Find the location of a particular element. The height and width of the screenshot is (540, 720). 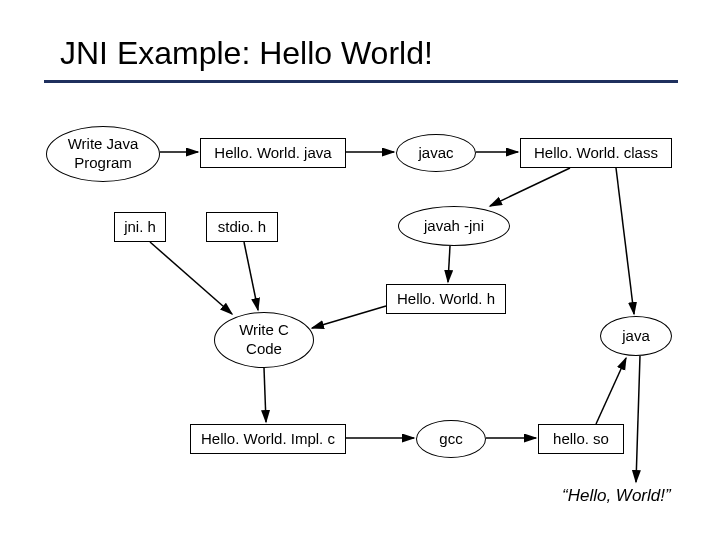

node-hello-so: hello. so is located at coordinates (581, 439).